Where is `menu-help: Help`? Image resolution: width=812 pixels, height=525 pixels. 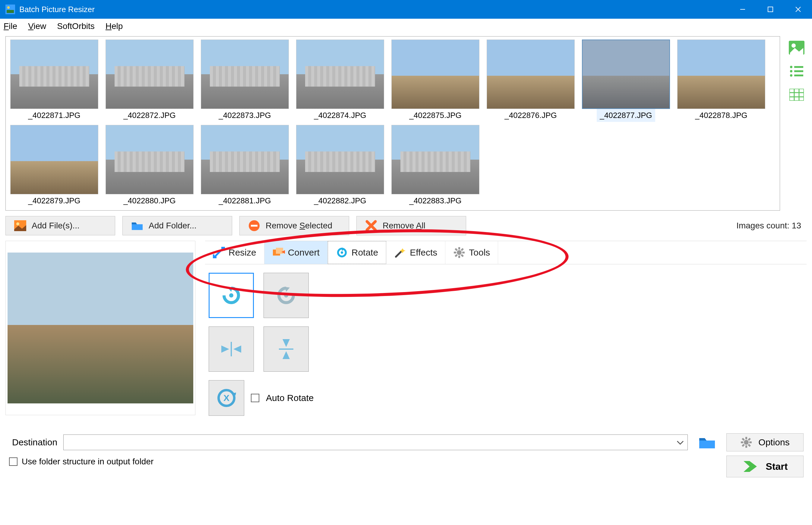
menu-help: Help is located at coordinates (114, 26).